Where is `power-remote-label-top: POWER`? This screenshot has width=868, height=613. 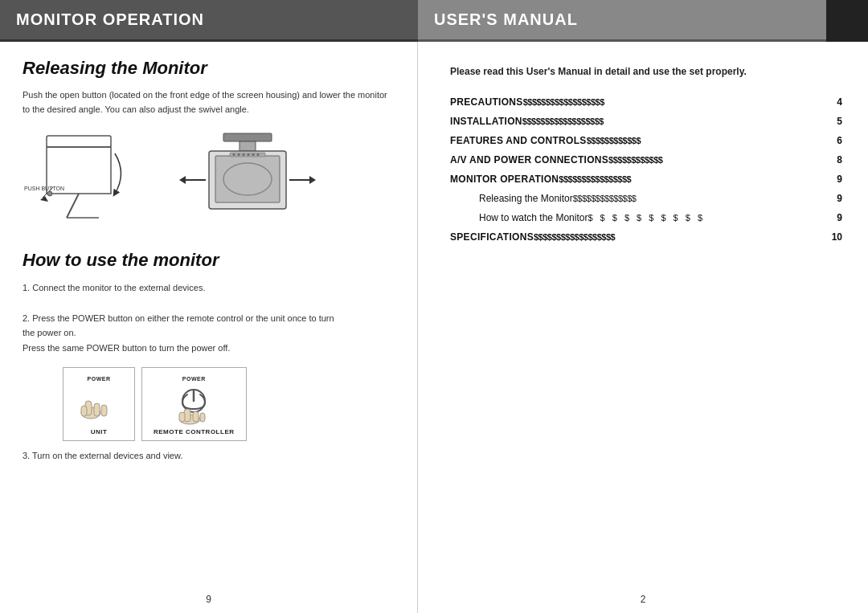
power-remote-label-top: POWER is located at coordinates (194, 379).